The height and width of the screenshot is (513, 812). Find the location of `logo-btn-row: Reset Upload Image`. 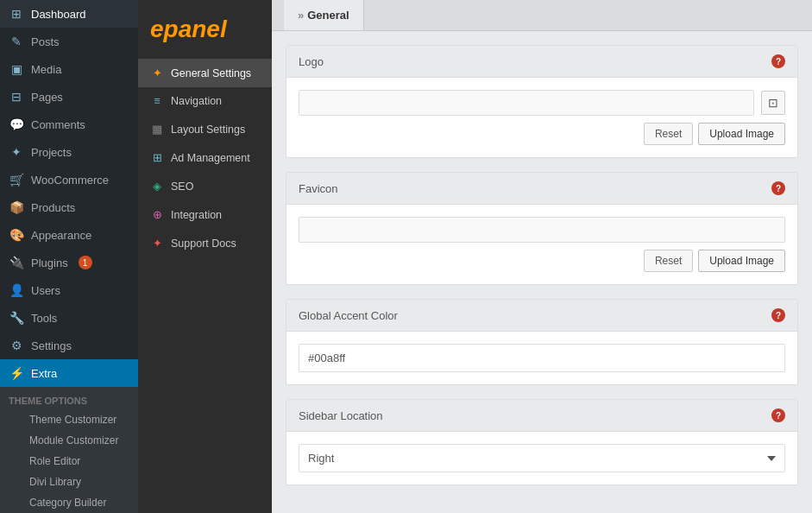

logo-btn-row: Reset Upload Image is located at coordinates (542, 134).